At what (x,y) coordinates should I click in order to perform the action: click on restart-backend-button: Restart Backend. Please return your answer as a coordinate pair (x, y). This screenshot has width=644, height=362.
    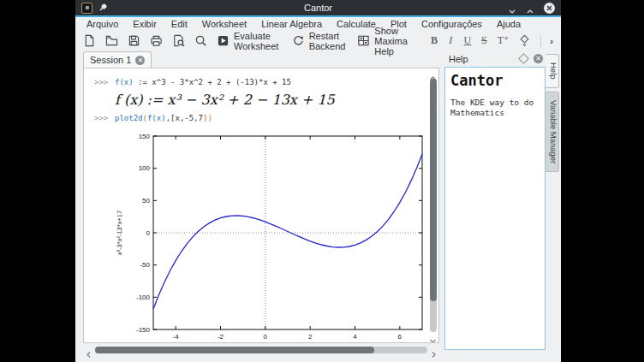
    Looking at the image, I should click on (320, 41).